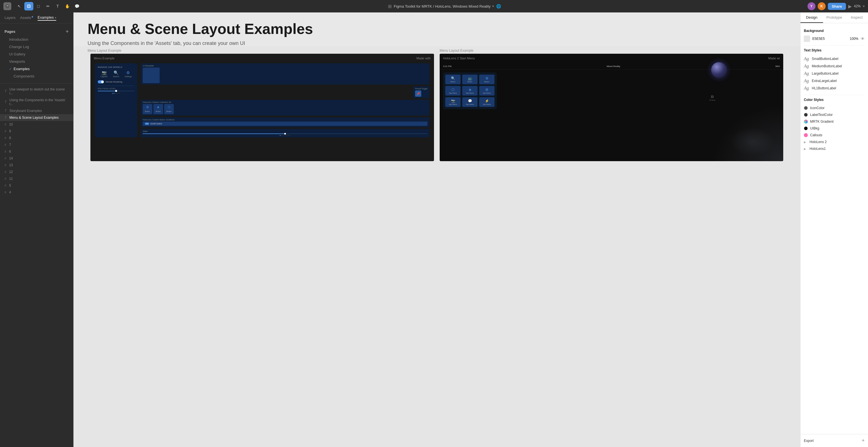 The image size is (868, 447). What do you see at coordinates (262, 107) in the screenshot?
I see `frame-menu-example: Menu Example Made with MANAGE CAD MODELS…` at bounding box center [262, 107].